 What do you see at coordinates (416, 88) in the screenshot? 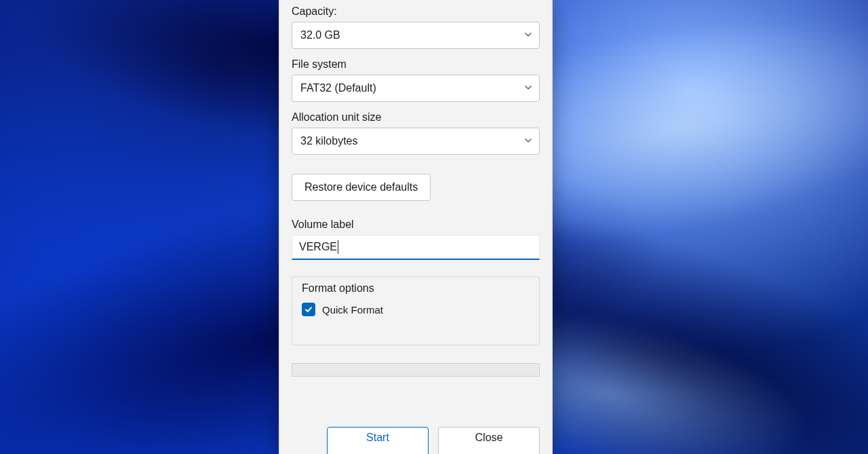
I see `file-system-select: FAT32 (Default)` at bounding box center [416, 88].